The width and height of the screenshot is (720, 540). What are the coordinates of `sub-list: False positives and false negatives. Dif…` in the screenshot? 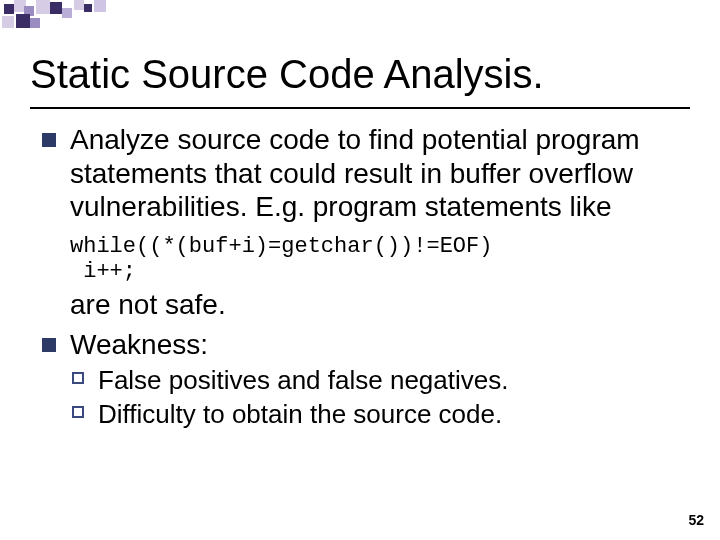 It's located at (371, 398).